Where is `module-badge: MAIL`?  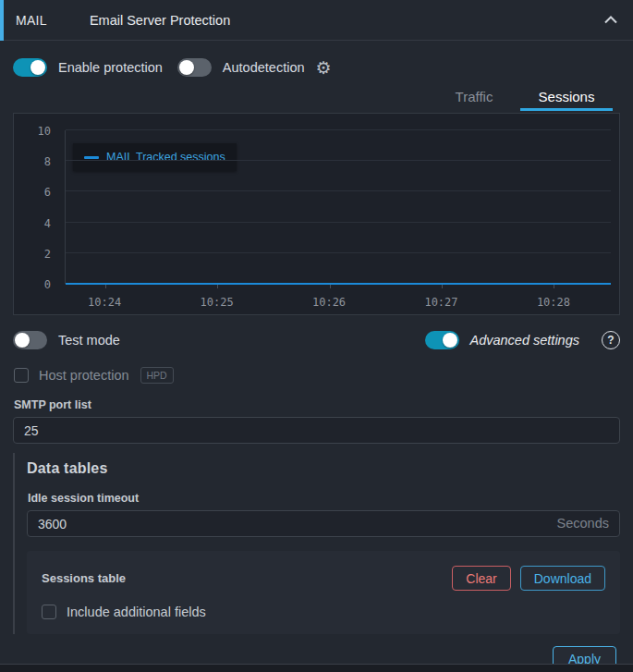
module-badge: MAIL is located at coordinates (31, 20).